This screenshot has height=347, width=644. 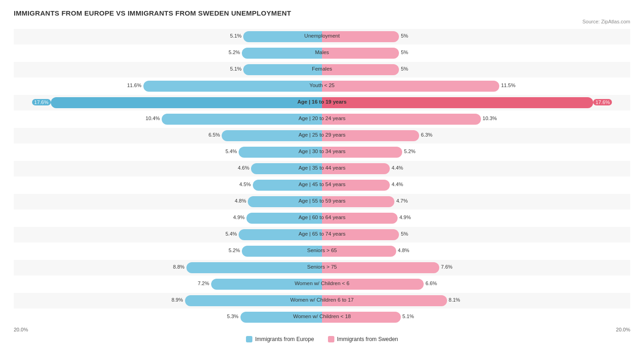 I want to click on row-label: Seniors > 75, so click(x=322, y=267).